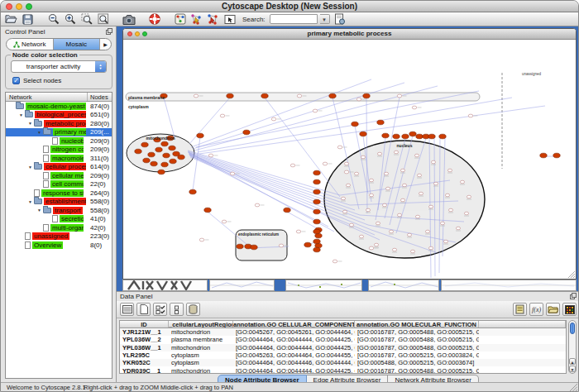 The height and width of the screenshot is (392, 579). I want to click on tree-row: response to stimulu264(0), so click(59, 194).